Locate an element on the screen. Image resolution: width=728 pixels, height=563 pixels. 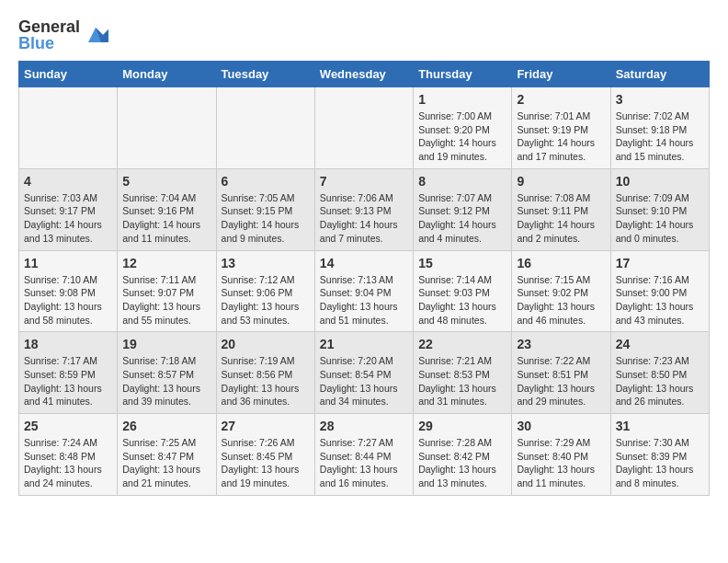
day-number: 23 is located at coordinates (561, 344).